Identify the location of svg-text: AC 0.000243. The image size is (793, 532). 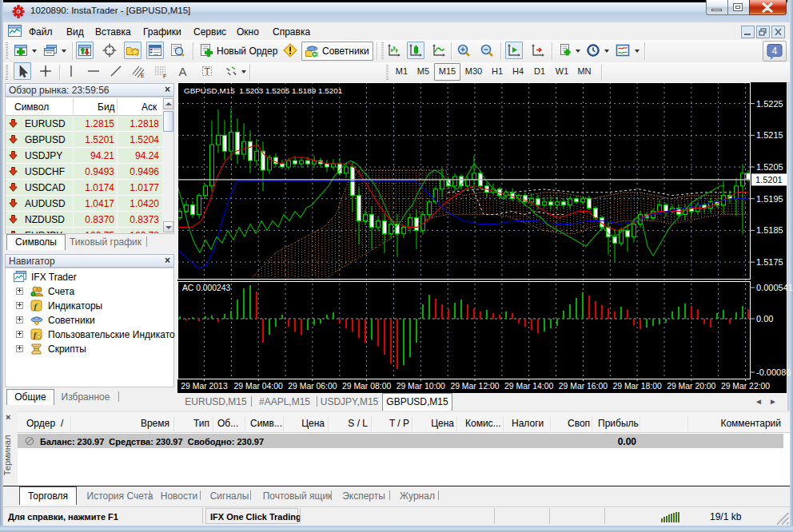
(206, 288).